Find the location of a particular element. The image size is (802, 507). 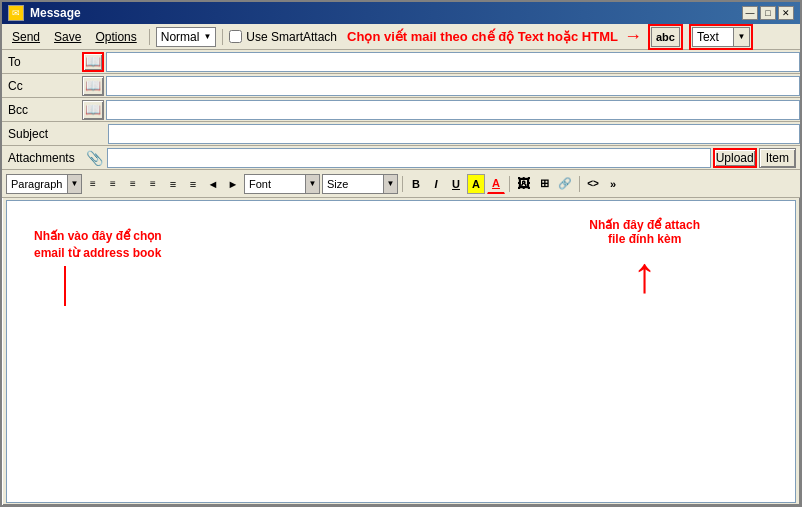

insert-image-button: 🖼 is located at coordinates (524, 184).